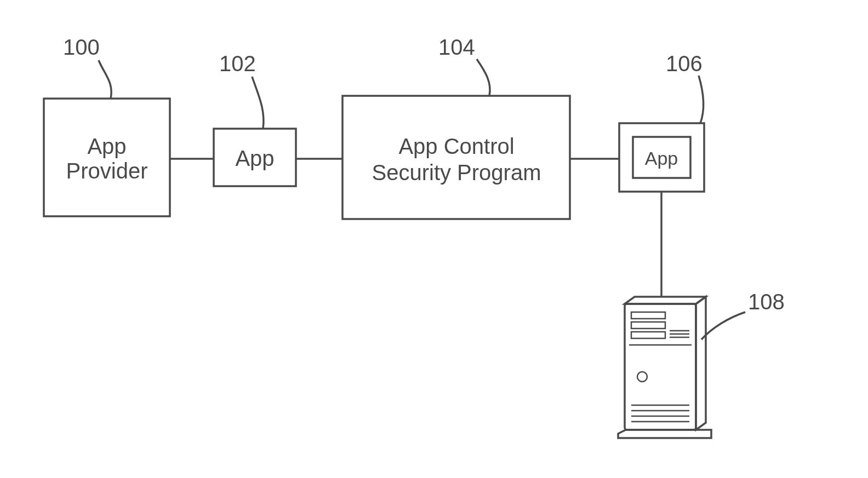 The width and height of the screenshot is (868, 478). I want to click on app-provider-text-2: Provider, so click(107, 171).